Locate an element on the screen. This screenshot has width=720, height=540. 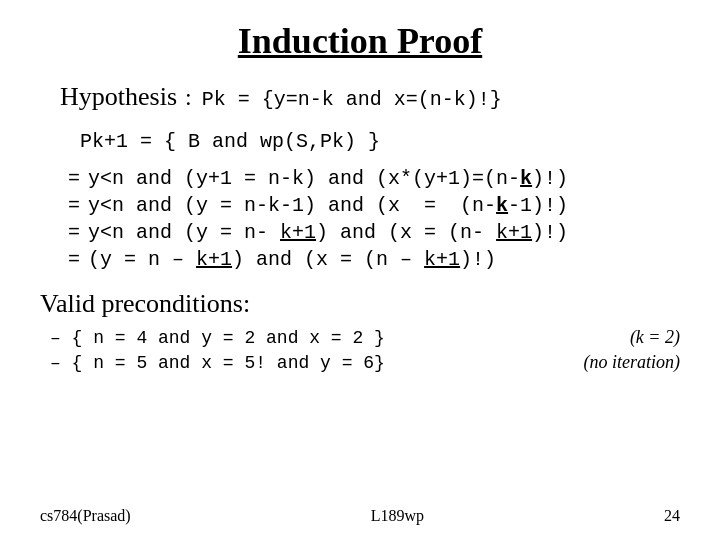
proof-line-2: = y<n and (y = n-k-1) and (x = (n-k-1)!) is located at coordinates (360, 206).